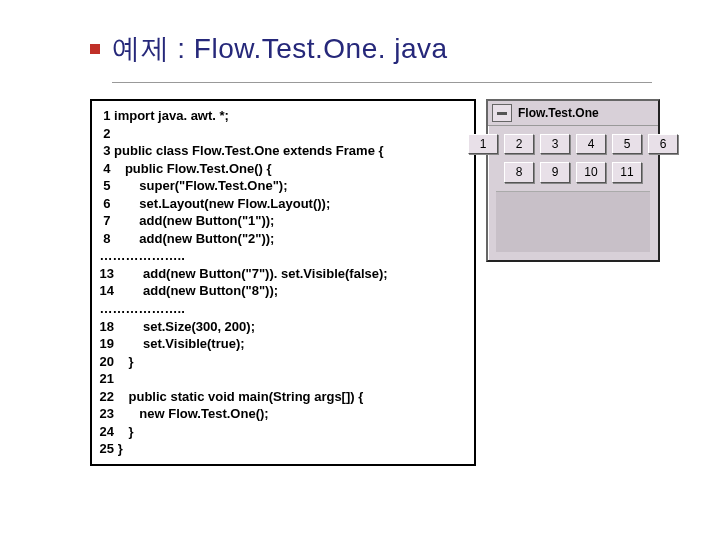 The width and height of the screenshot is (720, 540). Describe the element at coordinates (281, 186) in the screenshot. I see `code-line: 5 super("Flow.Test.One");` at that location.